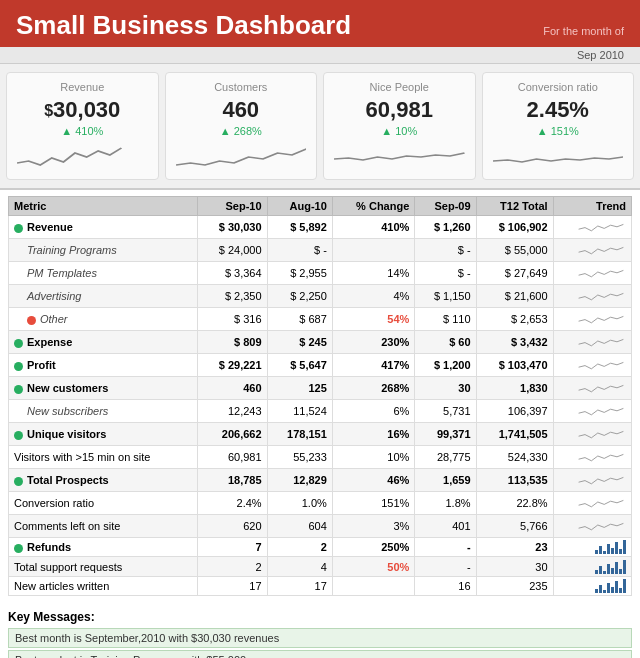 This screenshot has width=640, height=658. What do you see at coordinates (300, 434) in the screenshot?
I see `cell-aug10-9: 178,151` at bounding box center [300, 434].